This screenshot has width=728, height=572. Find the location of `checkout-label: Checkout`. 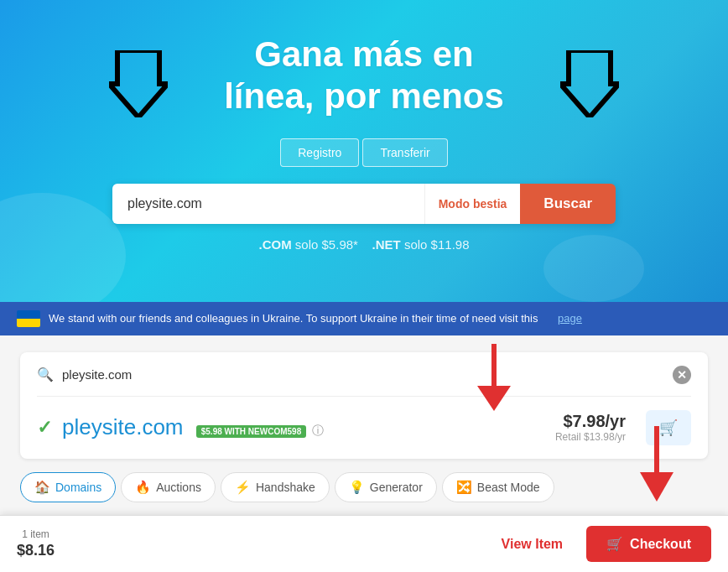

checkout-label: Checkout is located at coordinates (661, 544).